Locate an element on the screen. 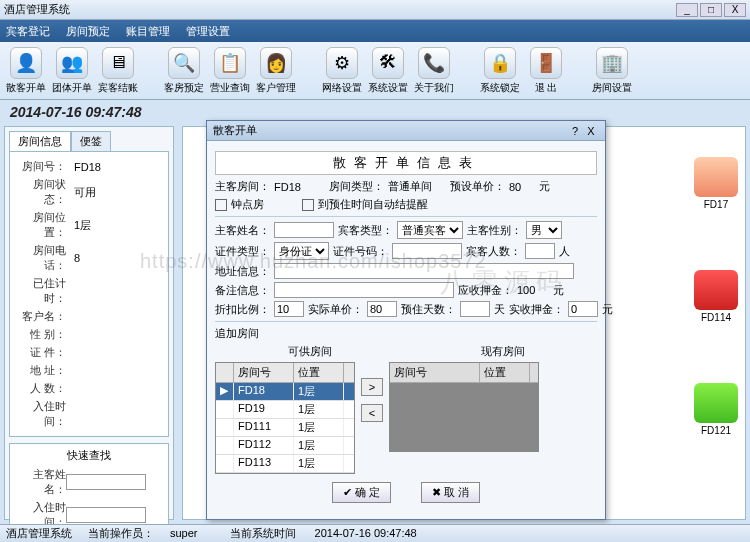 The height and width of the screenshot is (542, 750). table-row: ▶FD181层 is located at coordinates (285, 392).